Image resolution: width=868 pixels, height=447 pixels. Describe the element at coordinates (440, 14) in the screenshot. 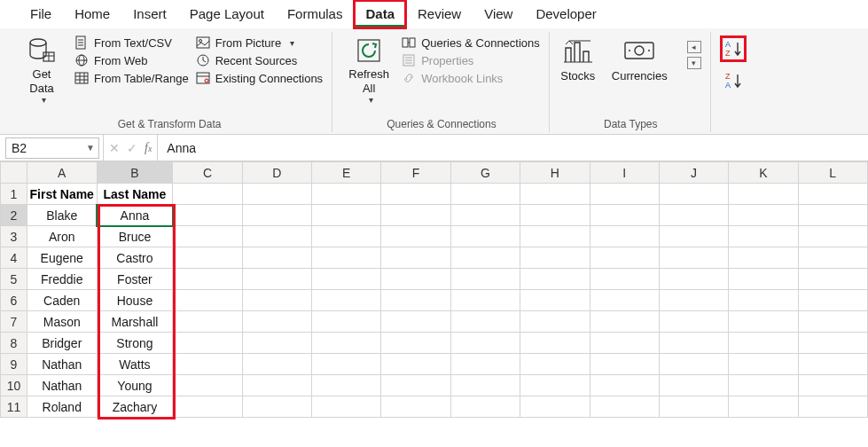

I see `tab-review: Review` at that location.